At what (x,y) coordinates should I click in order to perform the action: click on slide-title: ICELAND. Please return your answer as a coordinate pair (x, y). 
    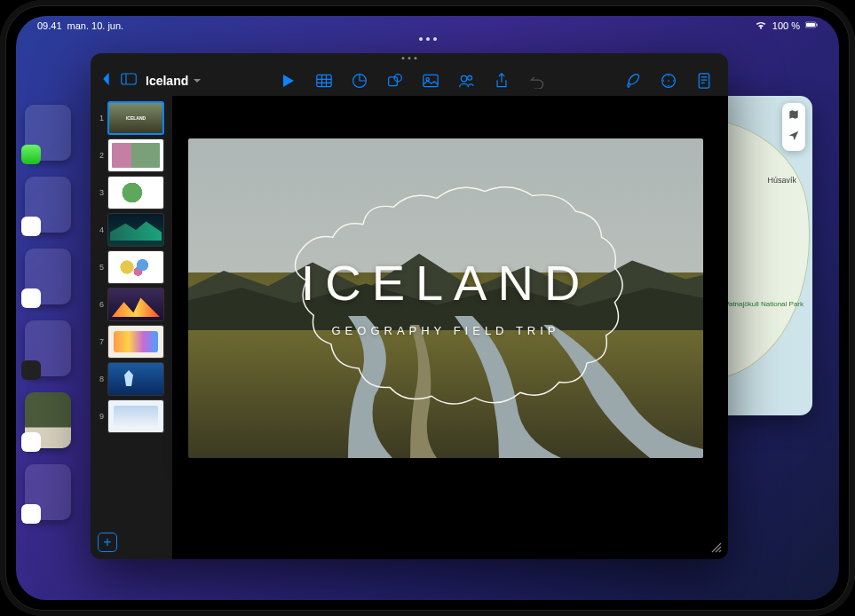
    Looking at the image, I should click on (446, 282).